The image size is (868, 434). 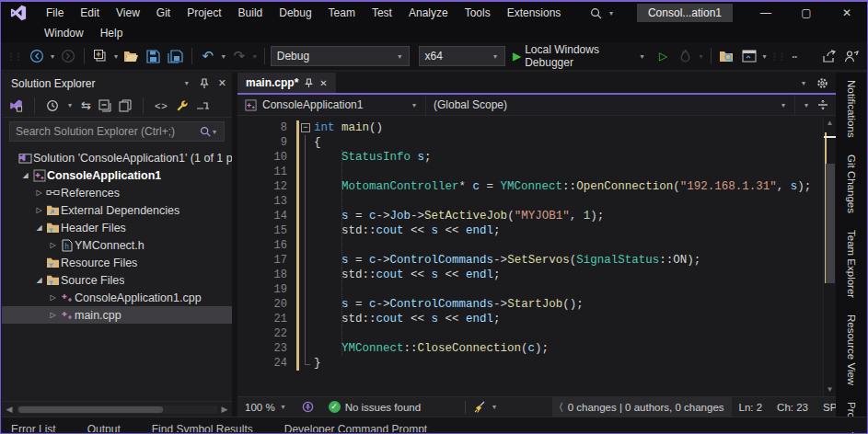 I want to click on undo-dropdown-icon: ▾, so click(x=224, y=57).